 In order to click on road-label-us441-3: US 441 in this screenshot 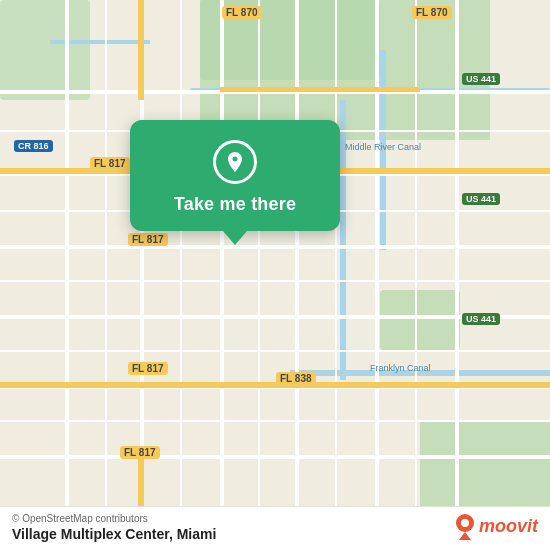, I will do `click(481, 319)`.